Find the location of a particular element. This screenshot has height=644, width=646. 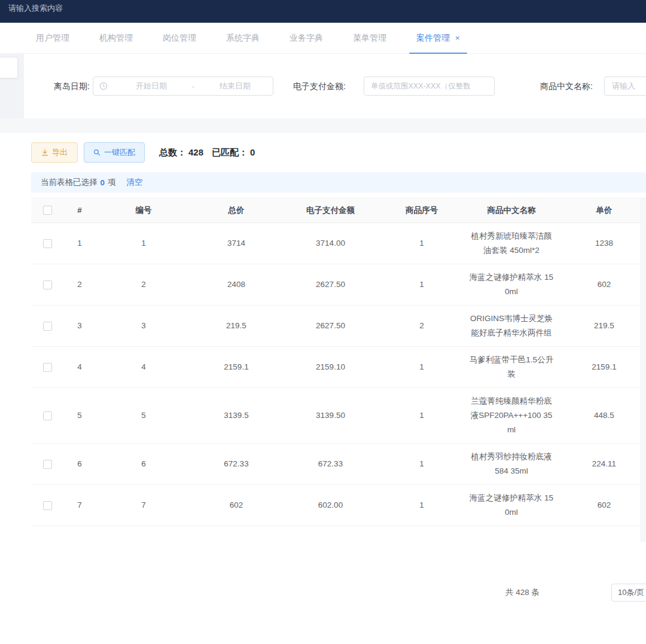

cell-code: 1 is located at coordinates (144, 244).